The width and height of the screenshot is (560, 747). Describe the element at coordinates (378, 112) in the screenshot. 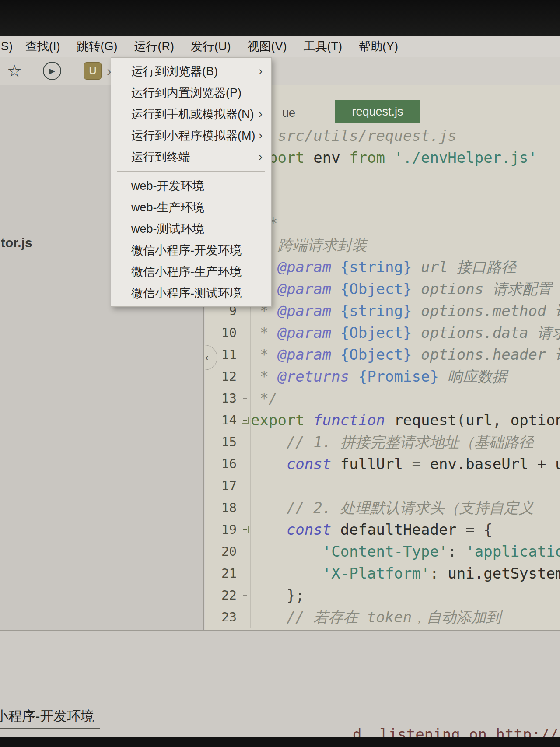

I see `editor-tab-active: request.js` at that location.